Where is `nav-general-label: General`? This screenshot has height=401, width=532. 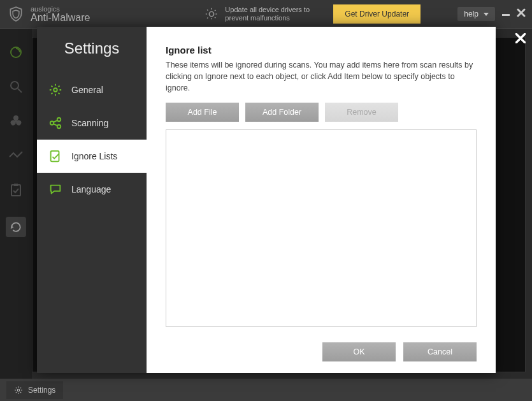
nav-general-label: General is located at coordinates (87, 90).